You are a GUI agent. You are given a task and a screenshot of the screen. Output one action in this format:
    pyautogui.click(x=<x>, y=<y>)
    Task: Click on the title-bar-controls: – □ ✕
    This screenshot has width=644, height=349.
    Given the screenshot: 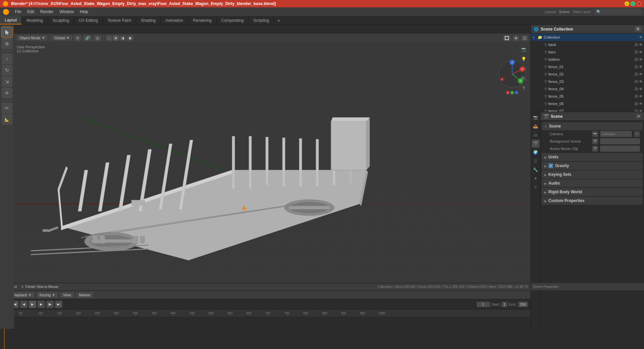 What is the action you would take?
    pyautogui.click(x=633, y=4)
    